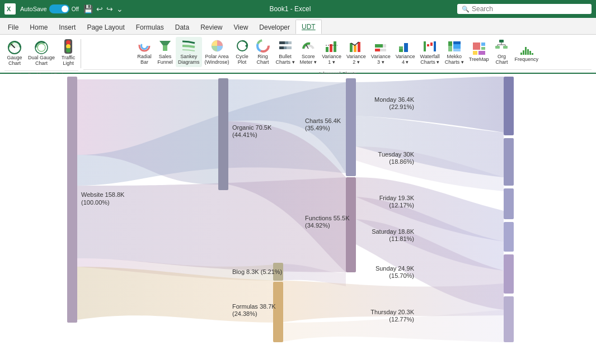  I want to click on node-saturday, so click(509, 237).